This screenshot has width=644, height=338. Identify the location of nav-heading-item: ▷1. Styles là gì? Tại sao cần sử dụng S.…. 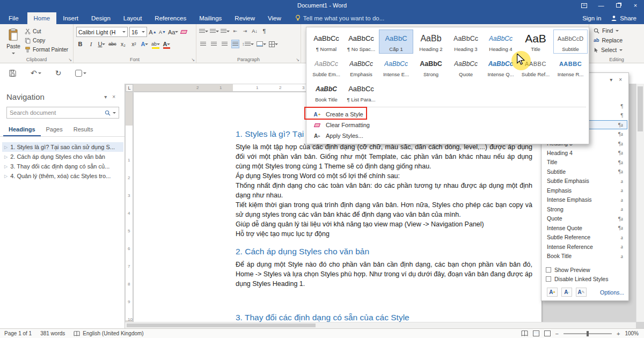
(63, 147).